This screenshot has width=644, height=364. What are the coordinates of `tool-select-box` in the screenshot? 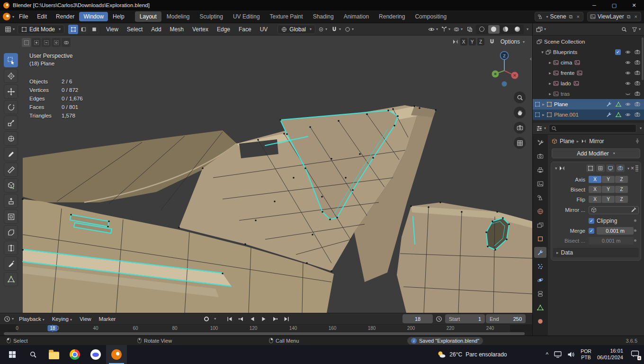 It's located at (11, 60).